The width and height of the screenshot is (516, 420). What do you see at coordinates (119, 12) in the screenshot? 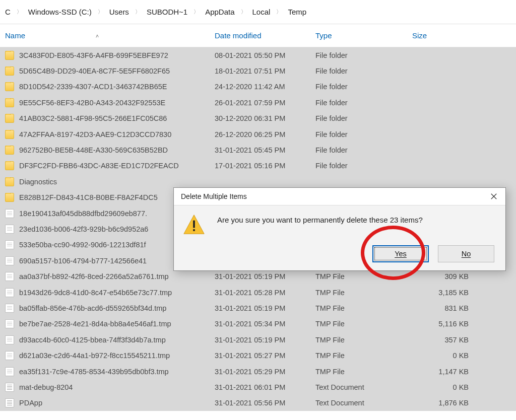
I see `breadcrumb-segment: Users` at bounding box center [119, 12].